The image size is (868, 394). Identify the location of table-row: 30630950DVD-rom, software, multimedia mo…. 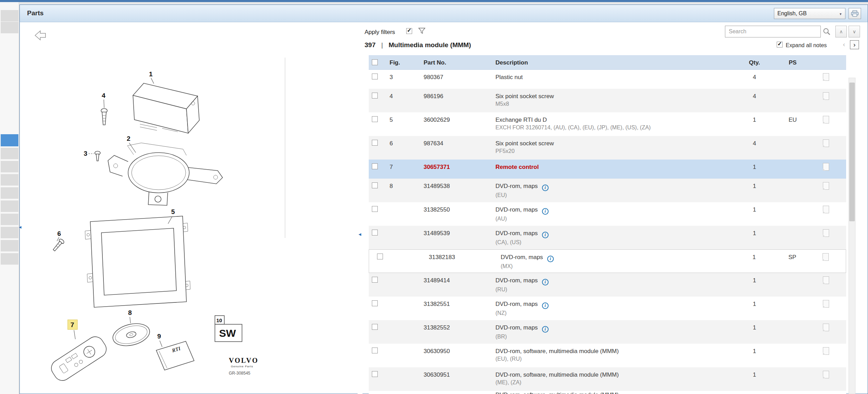
(608, 356).